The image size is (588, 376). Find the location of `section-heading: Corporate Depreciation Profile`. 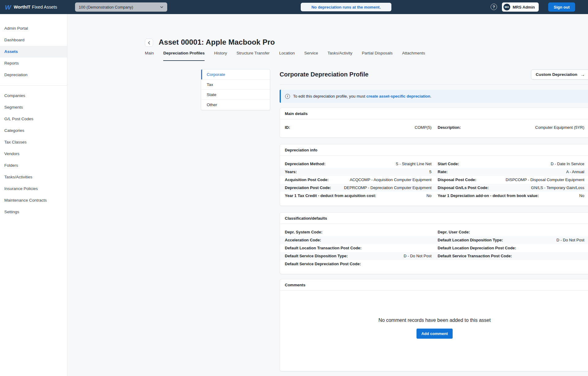

section-heading: Corporate Depreciation Profile is located at coordinates (324, 75).